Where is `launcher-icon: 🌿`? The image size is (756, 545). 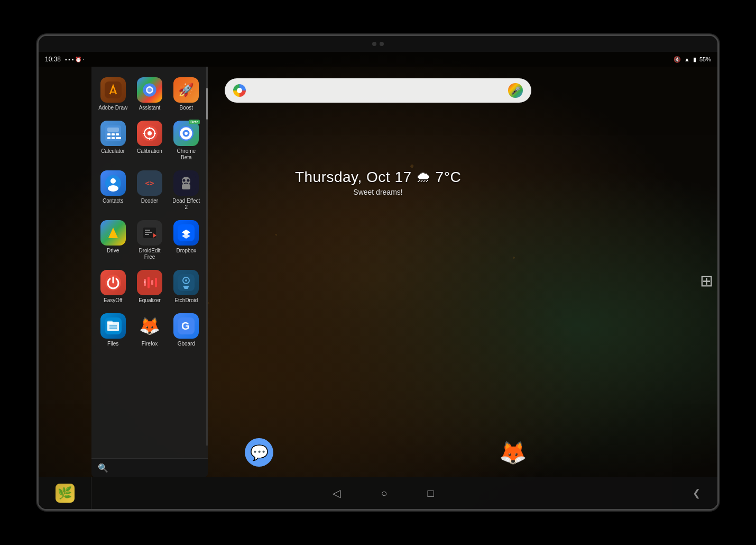
launcher-icon: 🌿 is located at coordinates (65, 493).